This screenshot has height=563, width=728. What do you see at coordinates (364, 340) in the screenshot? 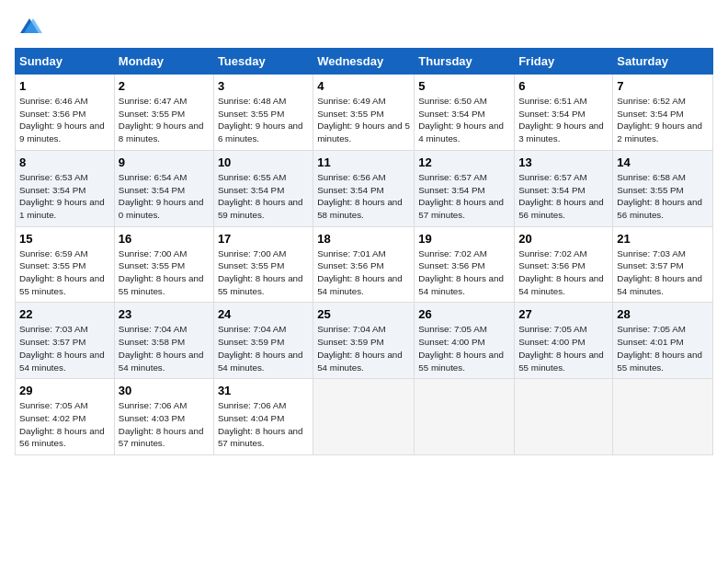
I see `calendar-week-row: 22 Sunrise: 7:03 AMSunset: 3:57 PMDaylig…` at bounding box center [364, 340].